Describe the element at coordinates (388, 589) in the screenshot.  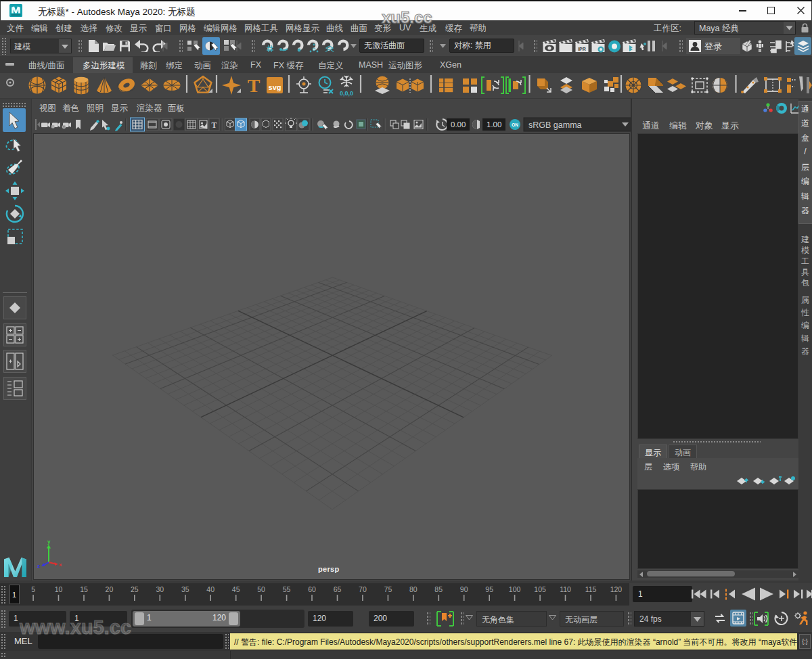
I see `svg-text: 75` at that location.